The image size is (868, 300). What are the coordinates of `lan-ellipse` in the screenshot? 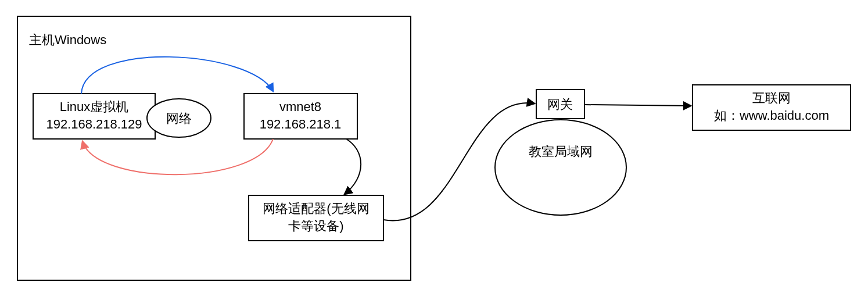 It's located at (561, 167).